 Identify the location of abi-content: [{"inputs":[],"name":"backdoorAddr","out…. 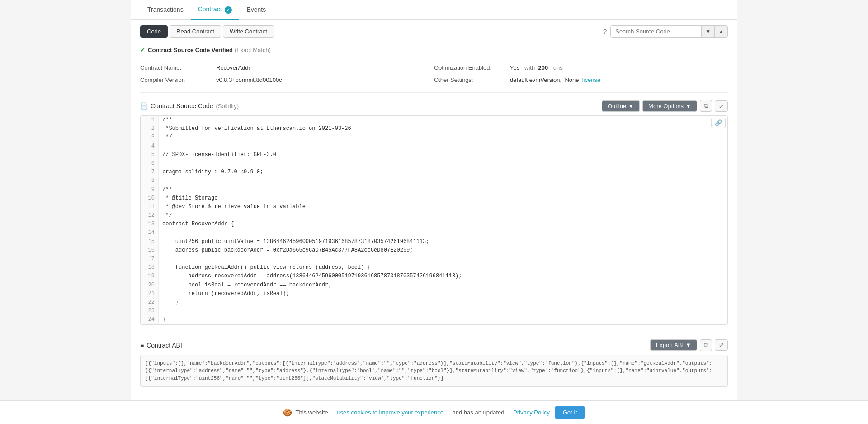
(434, 371).